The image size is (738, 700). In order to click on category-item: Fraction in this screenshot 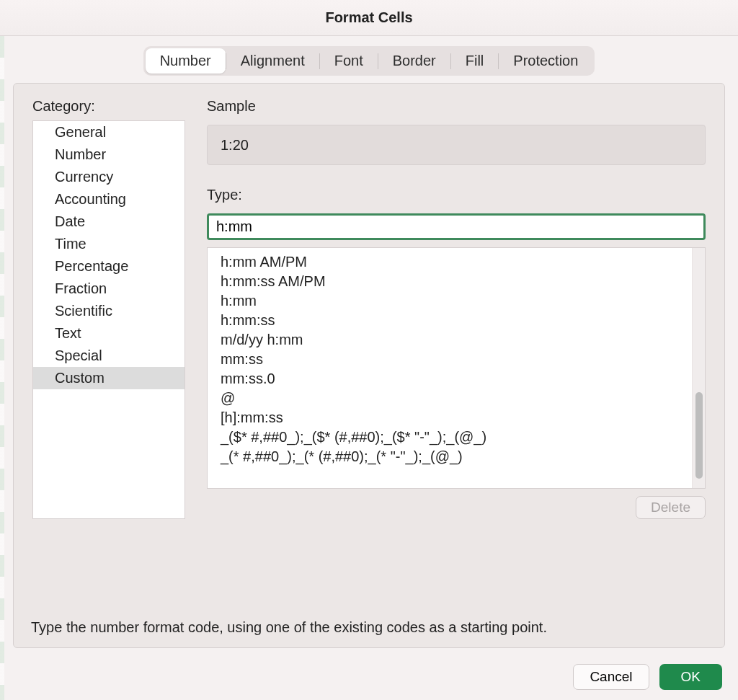, I will do `click(109, 288)`.